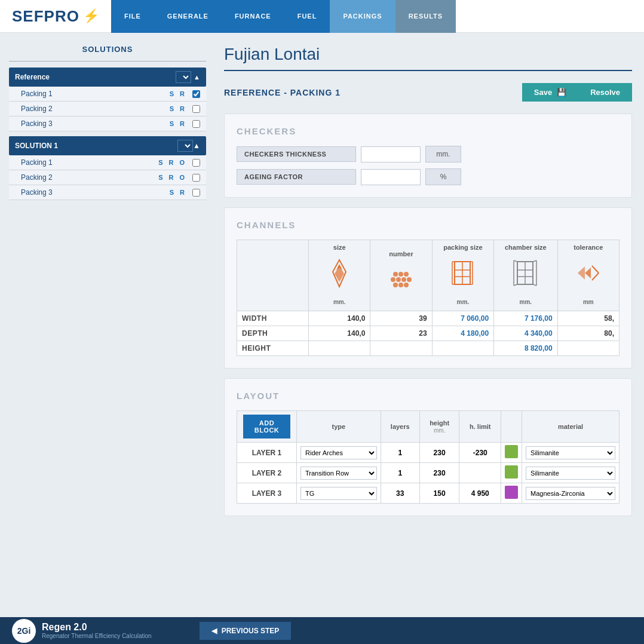 This screenshot has height=644, width=644. What do you see at coordinates (171, 162) in the screenshot?
I see `sol1-btn-r-0: R` at bounding box center [171, 162].